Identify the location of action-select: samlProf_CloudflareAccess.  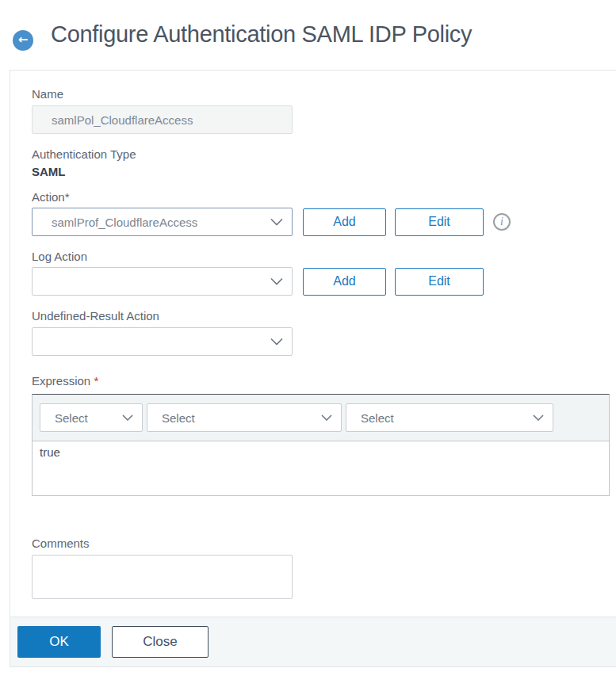
(162, 222).